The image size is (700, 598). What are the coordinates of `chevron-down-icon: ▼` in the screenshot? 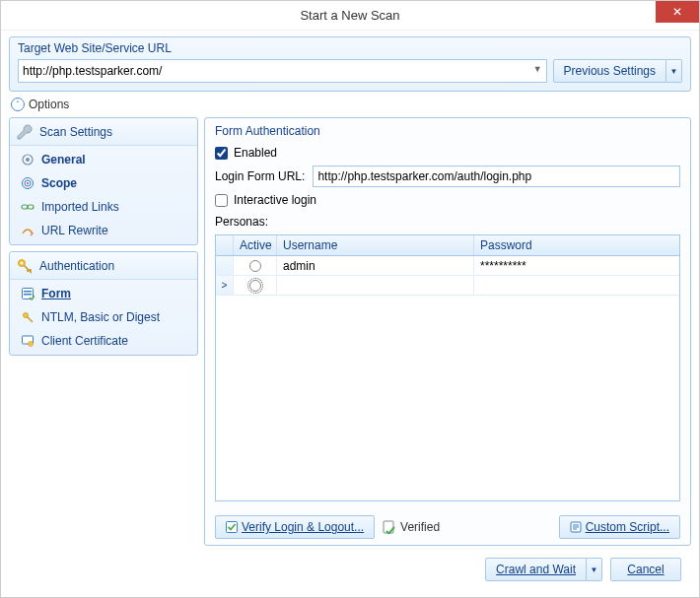 It's located at (538, 69).